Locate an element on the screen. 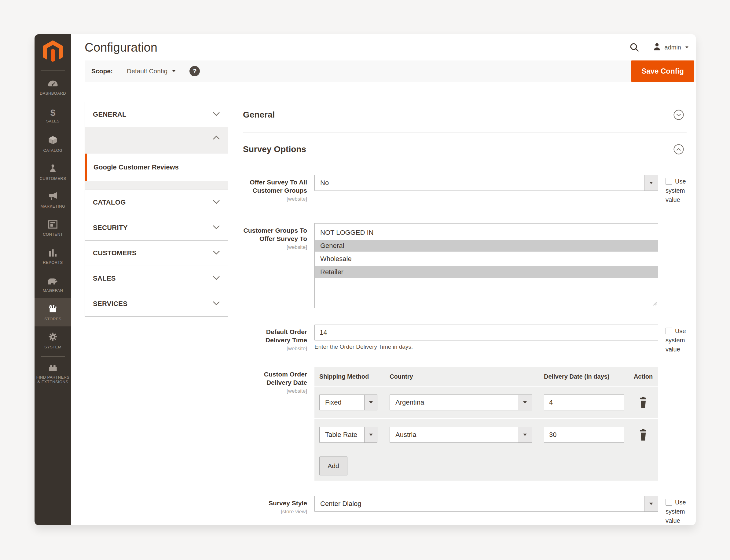 The image size is (730, 560). nav-section-customers-header: CUSTOMERS is located at coordinates (157, 253).